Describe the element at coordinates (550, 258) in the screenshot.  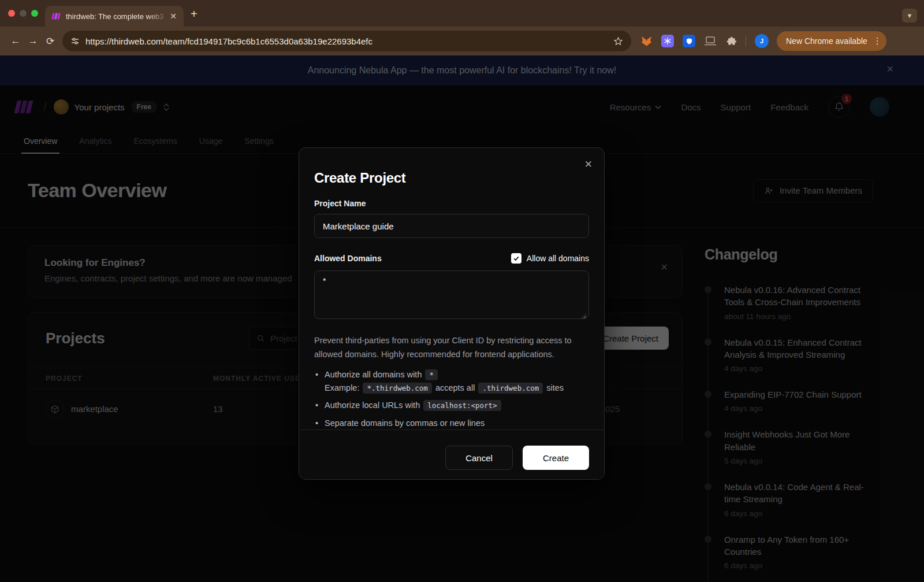
I see `allow-all-domains-control: Allow all domains` at that location.